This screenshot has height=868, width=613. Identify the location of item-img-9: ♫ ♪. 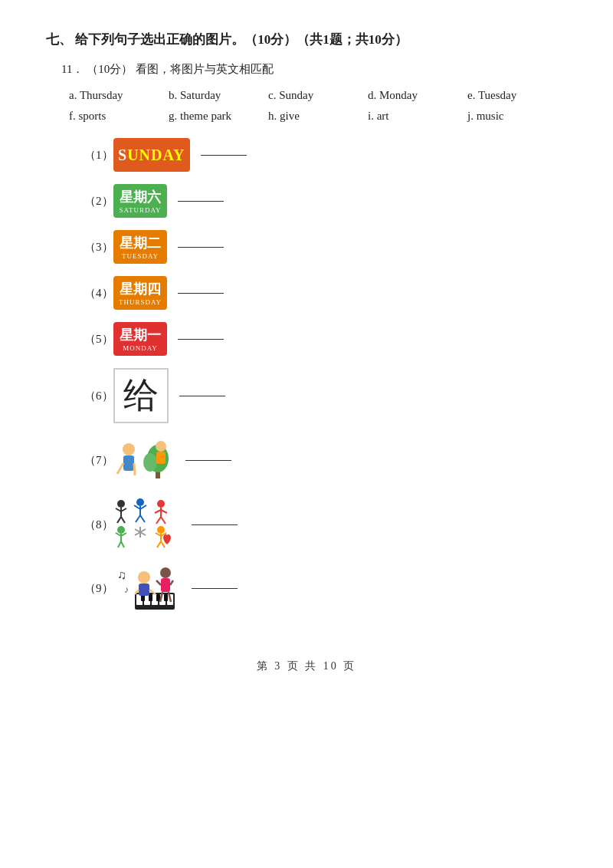
(147, 589).